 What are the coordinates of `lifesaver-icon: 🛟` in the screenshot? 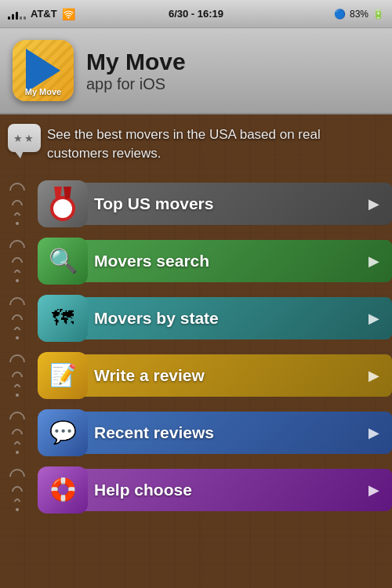 It's located at (63, 489).